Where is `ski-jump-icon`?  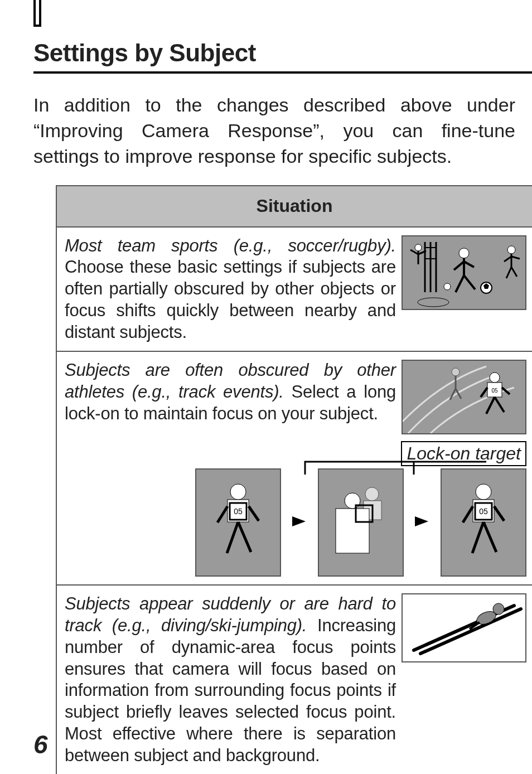 ski-jump-icon is located at coordinates (464, 628).